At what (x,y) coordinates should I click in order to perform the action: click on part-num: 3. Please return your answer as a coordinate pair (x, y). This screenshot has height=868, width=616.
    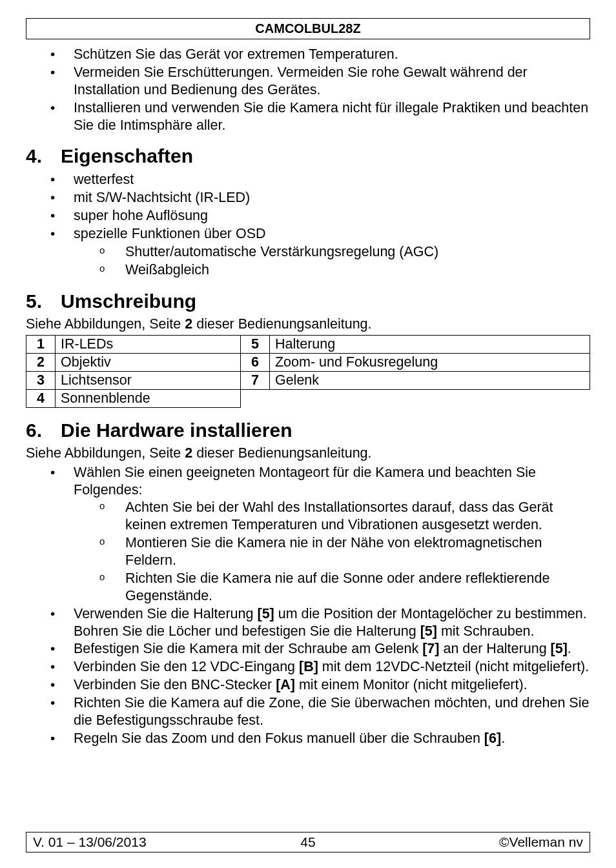
    Looking at the image, I should click on (41, 380).